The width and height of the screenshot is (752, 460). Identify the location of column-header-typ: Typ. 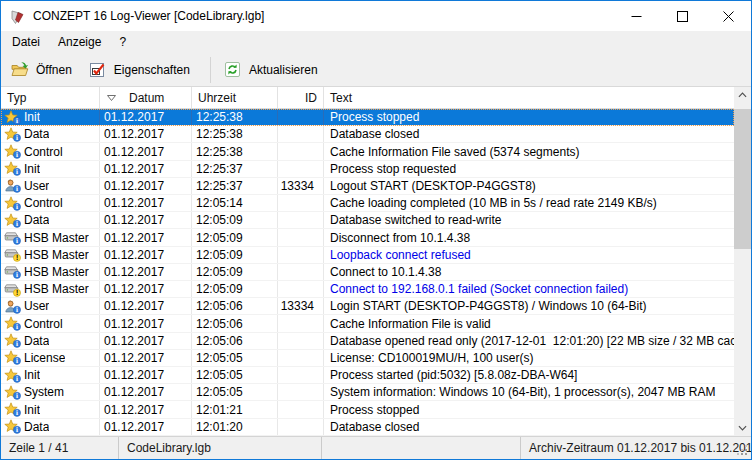
(50, 98).